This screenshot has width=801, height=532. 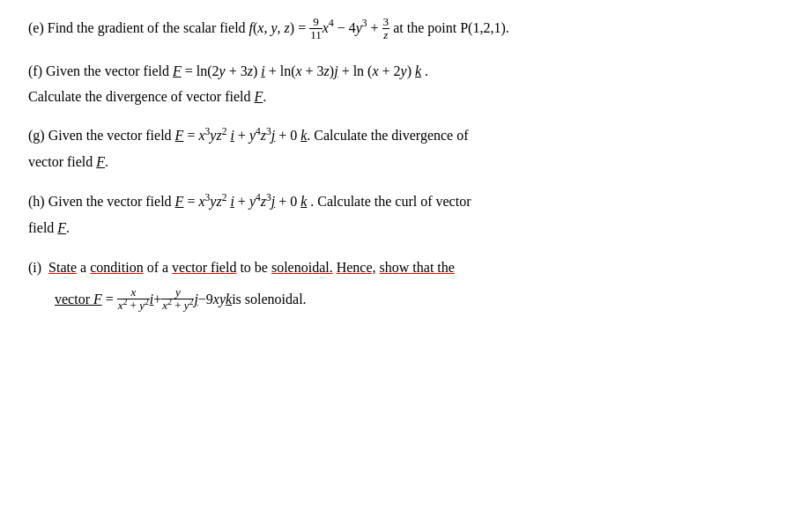 What do you see at coordinates (302, 268) in the screenshot?
I see `problem-i-solenoidal: solenoidal.` at bounding box center [302, 268].